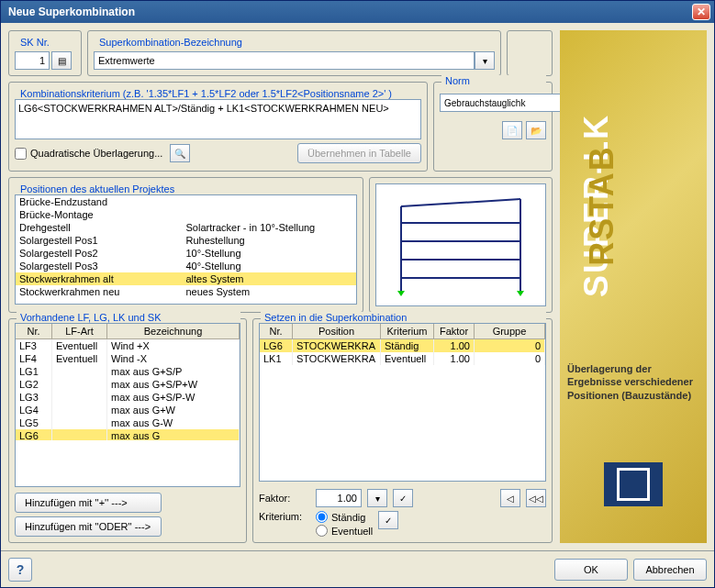  Describe the element at coordinates (602, 205) in the screenshot. I see `banner-title2: RSTAB` at that location.